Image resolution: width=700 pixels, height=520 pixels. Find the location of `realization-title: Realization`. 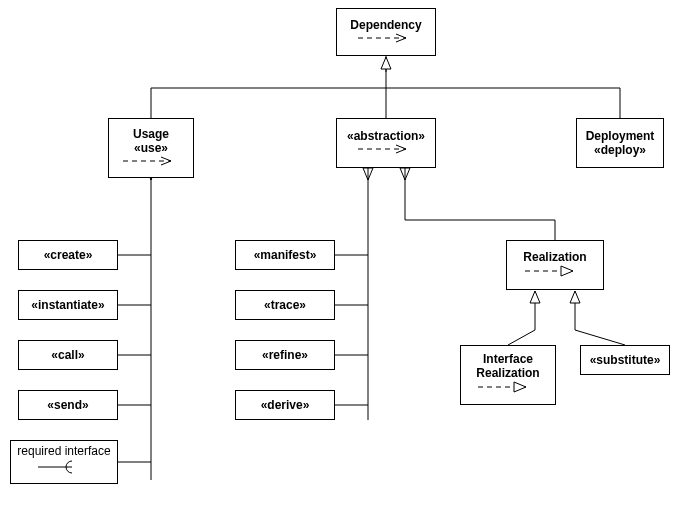

realization-title: Realization is located at coordinates (554, 257).